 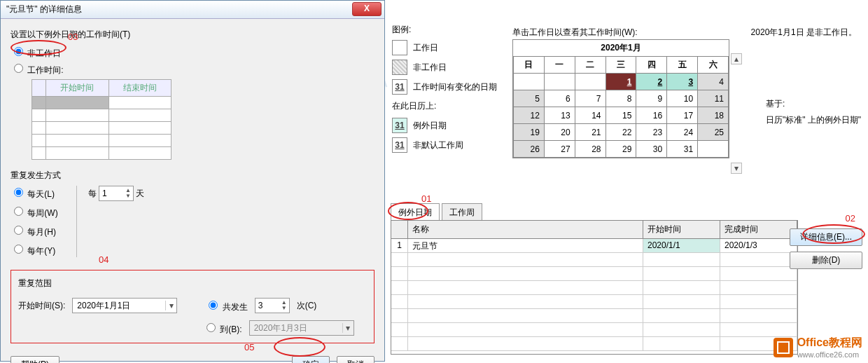 I want to click on swatch-nondefweek: 31, so click(x=400, y=145).